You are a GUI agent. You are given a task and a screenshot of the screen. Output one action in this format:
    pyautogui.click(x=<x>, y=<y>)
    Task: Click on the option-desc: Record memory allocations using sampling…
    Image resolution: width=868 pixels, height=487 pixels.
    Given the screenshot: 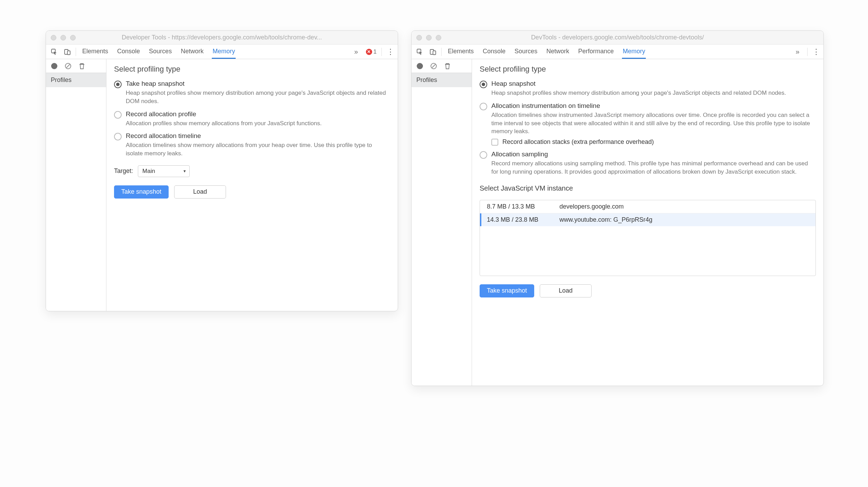 What is the action you would take?
    pyautogui.click(x=654, y=168)
    